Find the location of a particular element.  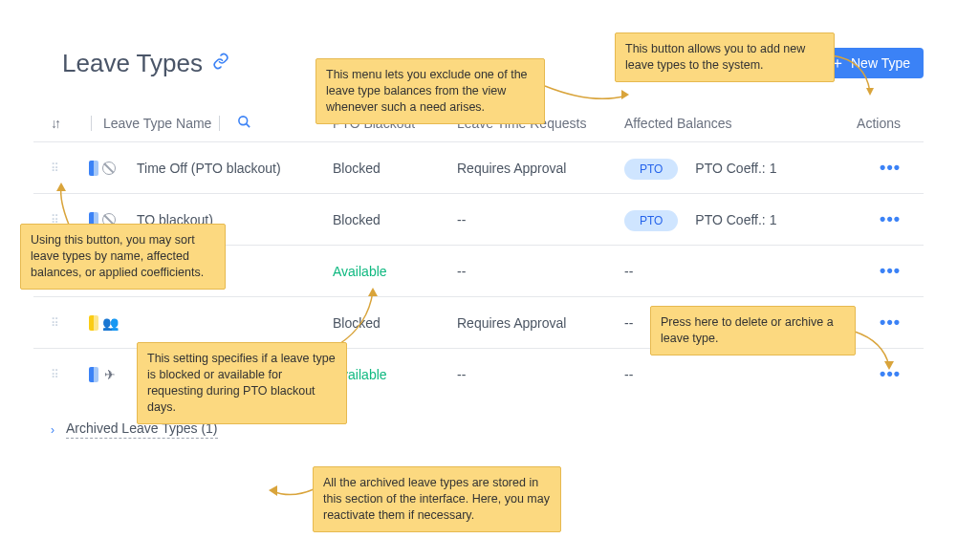

search-icon is located at coordinates (245, 123).